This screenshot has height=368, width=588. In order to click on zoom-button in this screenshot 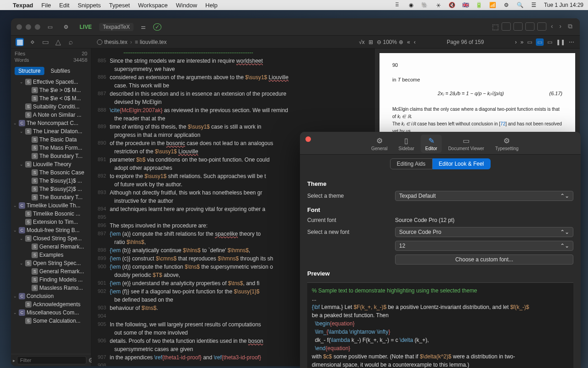, I will do `click(37, 27)`.